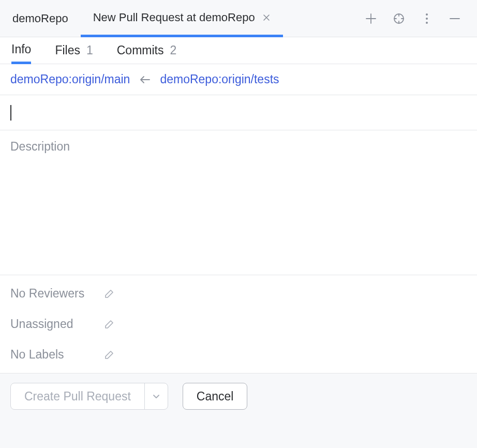 Image resolution: width=477 pixels, height=448 pixels. What do you see at coordinates (238, 113) in the screenshot?
I see `title-input` at bounding box center [238, 113].